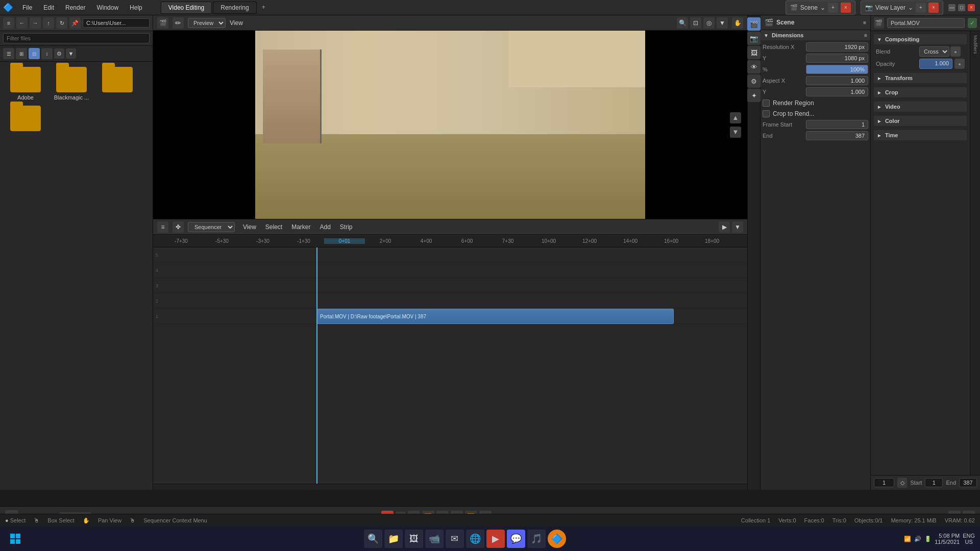 Image resolution: width=980 pixels, height=551 pixels. I want to click on sort-button: ↕, so click(47, 54).